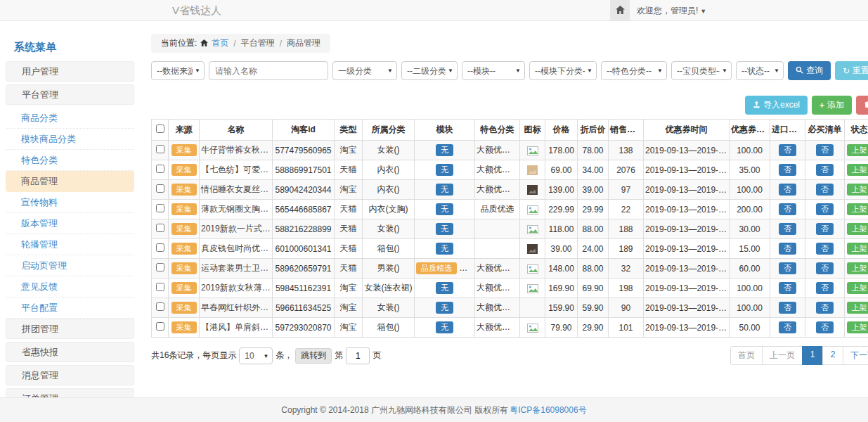 This screenshot has height=422, width=868. I want to click on sidebar-item: 商品分类, so click(70, 118).